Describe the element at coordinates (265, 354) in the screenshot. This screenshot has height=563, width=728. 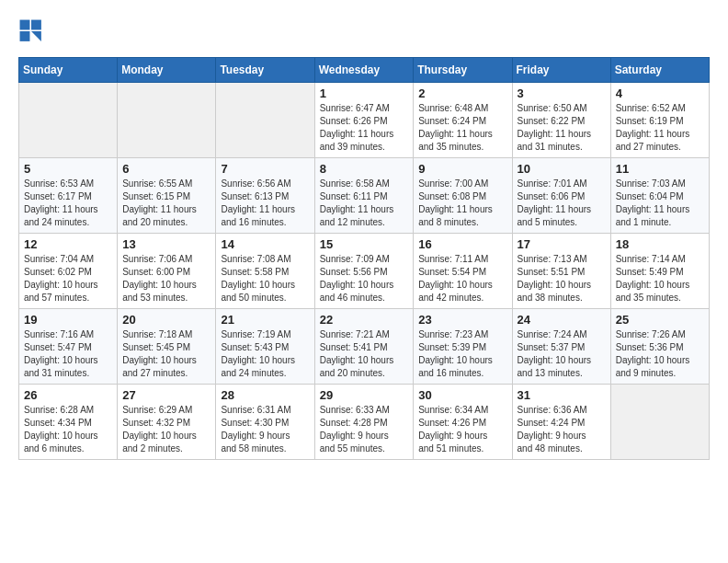
I see `day-info: Sunrise: 7:19 AM Sunset: 5:43 PM Dayligh…` at that location.